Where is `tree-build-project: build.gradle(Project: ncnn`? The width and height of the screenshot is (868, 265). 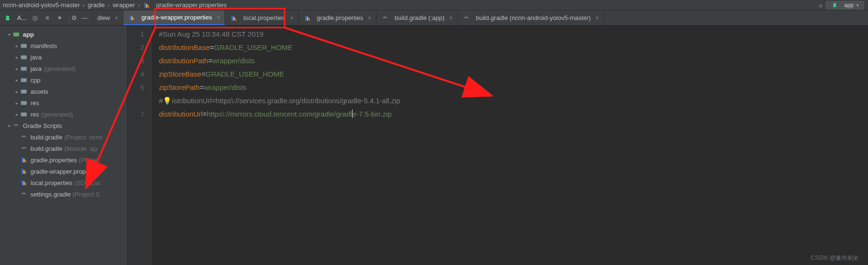
tree-build-project: build.gradle(Project: ncnn is located at coordinates (64, 137).